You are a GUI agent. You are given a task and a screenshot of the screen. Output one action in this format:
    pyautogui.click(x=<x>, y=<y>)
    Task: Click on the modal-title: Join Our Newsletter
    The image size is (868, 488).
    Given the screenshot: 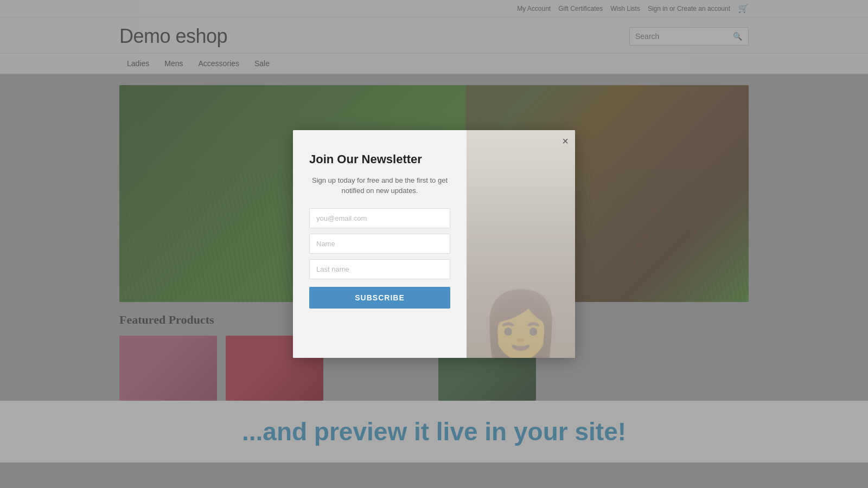 What is the action you would take?
    pyautogui.click(x=366, y=159)
    